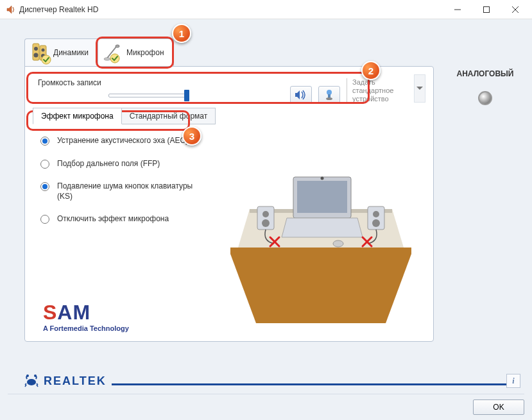 This screenshot has width=532, height=420. I want to click on info-button: i, so click(513, 381).